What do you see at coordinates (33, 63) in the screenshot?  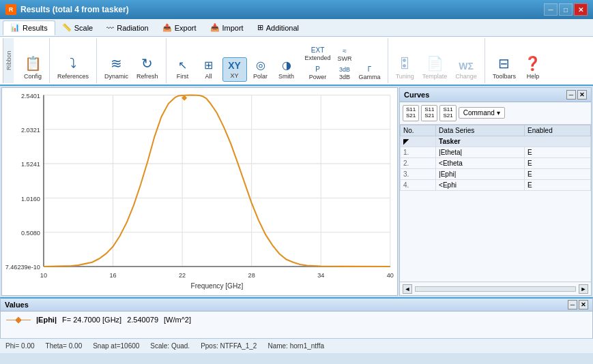 I see `config-icon: 📋` at bounding box center [33, 63].